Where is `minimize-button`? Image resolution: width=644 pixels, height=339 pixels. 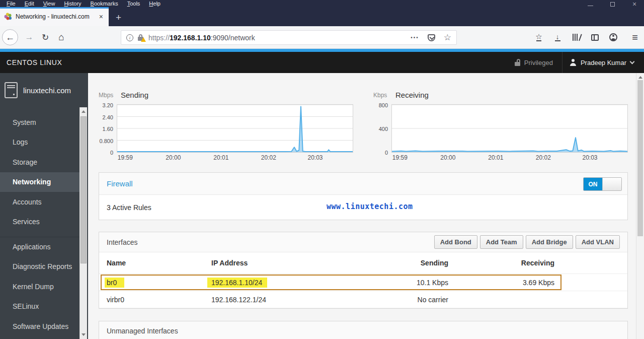
minimize-button is located at coordinates (590, 4).